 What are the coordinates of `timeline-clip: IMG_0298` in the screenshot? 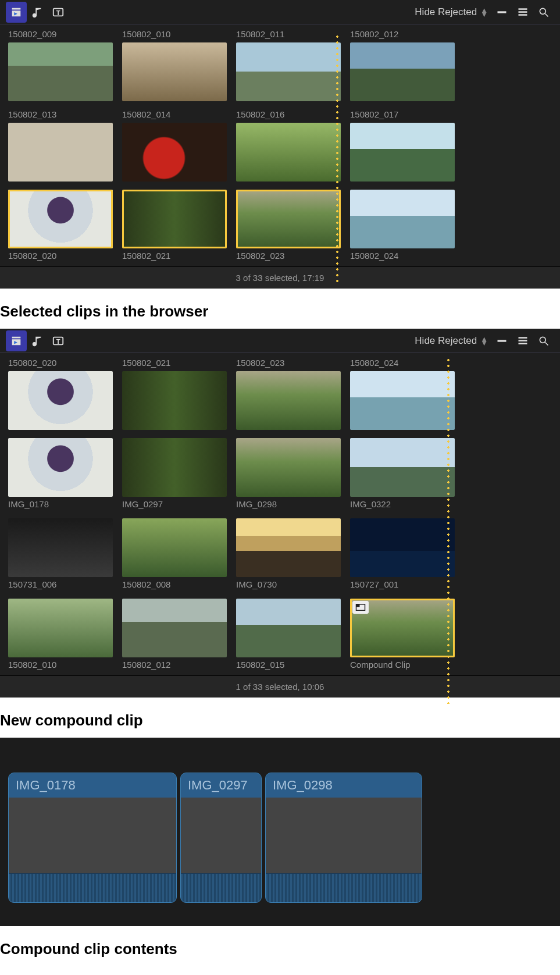 It's located at (344, 838).